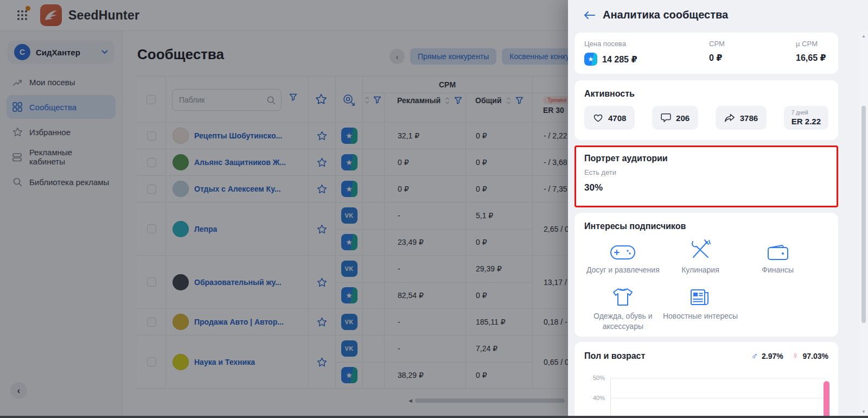  Describe the element at coordinates (591, 59) in the screenshot. I see `star-badge-icon: ★` at that location.